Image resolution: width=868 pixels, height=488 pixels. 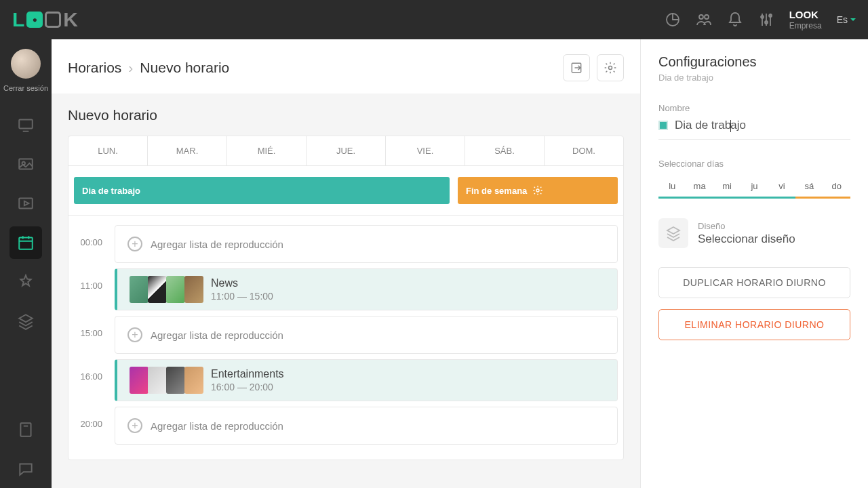 I want to click on name-input: Dia de trabajo, so click(x=754, y=129).